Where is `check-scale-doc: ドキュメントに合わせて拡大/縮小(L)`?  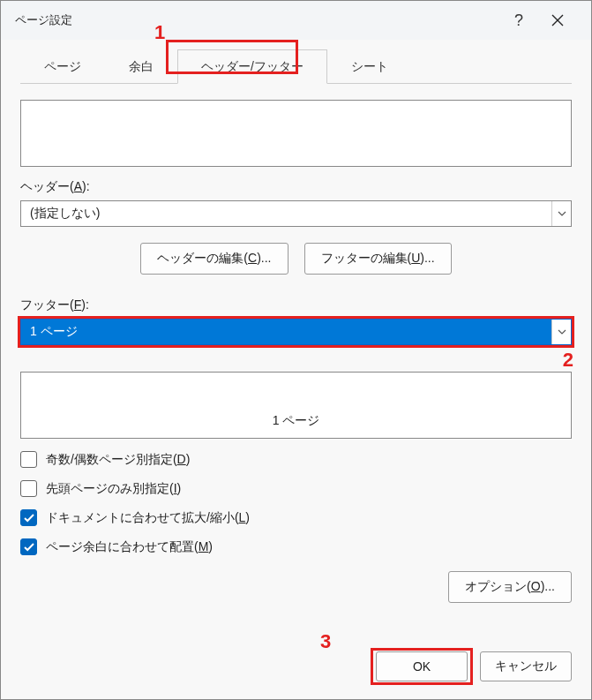
check-scale-doc: ドキュメントに合わせて拡大/縮小(L) is located at coordinates (296, 517).